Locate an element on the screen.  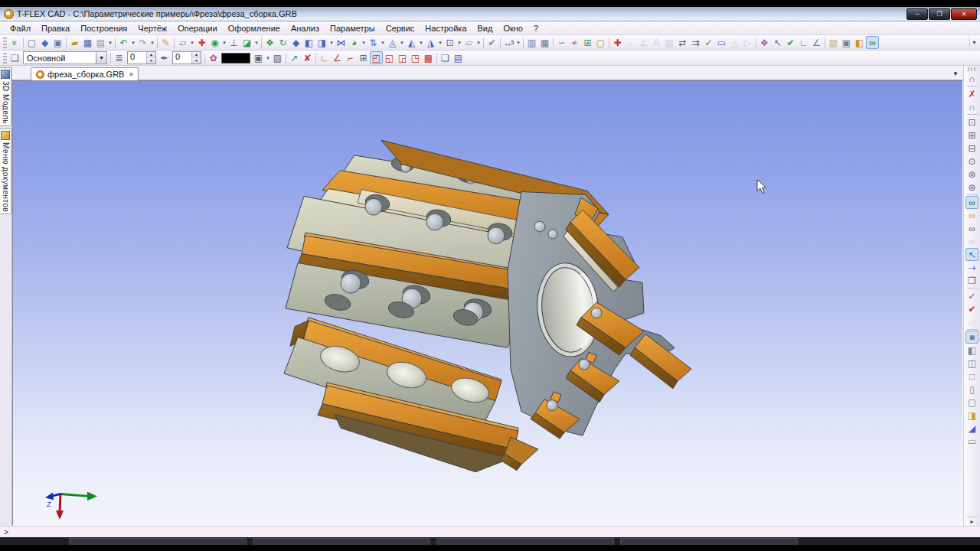
select-elements-button: ↖ is located at coordinates (972, 254).